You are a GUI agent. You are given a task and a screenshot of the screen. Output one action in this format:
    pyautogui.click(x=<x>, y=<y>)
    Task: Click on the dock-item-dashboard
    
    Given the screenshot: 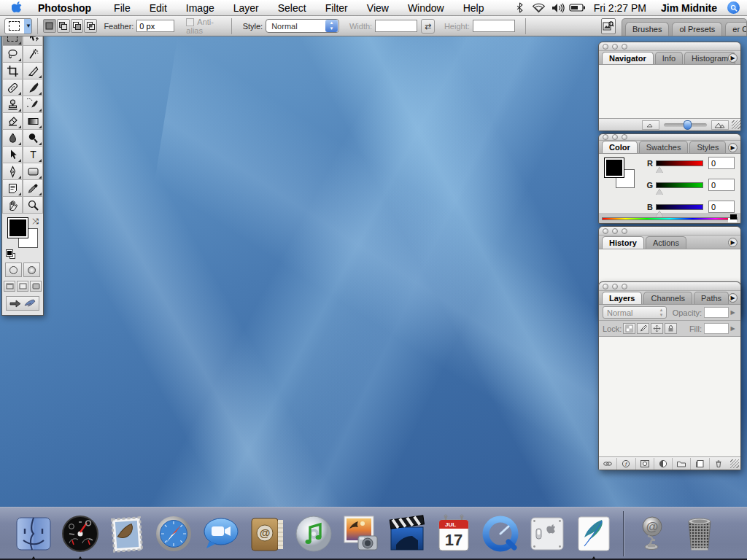 What is the action you would take?
    pyautogui.click(x=80, y=534)
    